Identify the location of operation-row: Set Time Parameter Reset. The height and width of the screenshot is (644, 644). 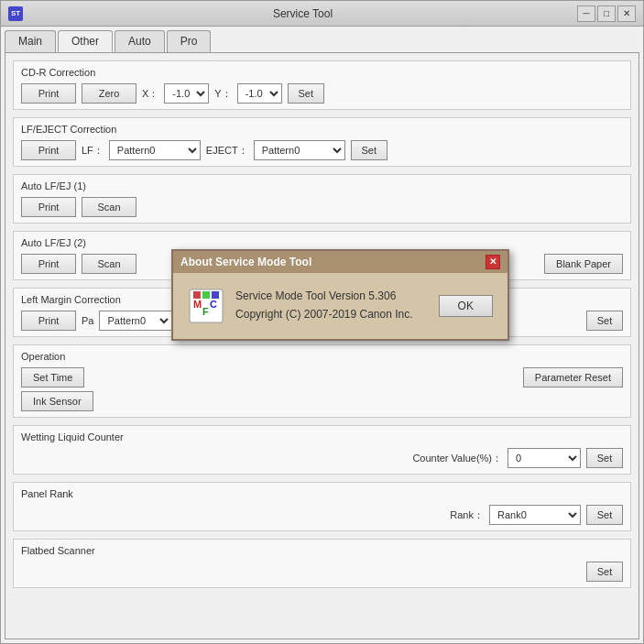
(322, 377).